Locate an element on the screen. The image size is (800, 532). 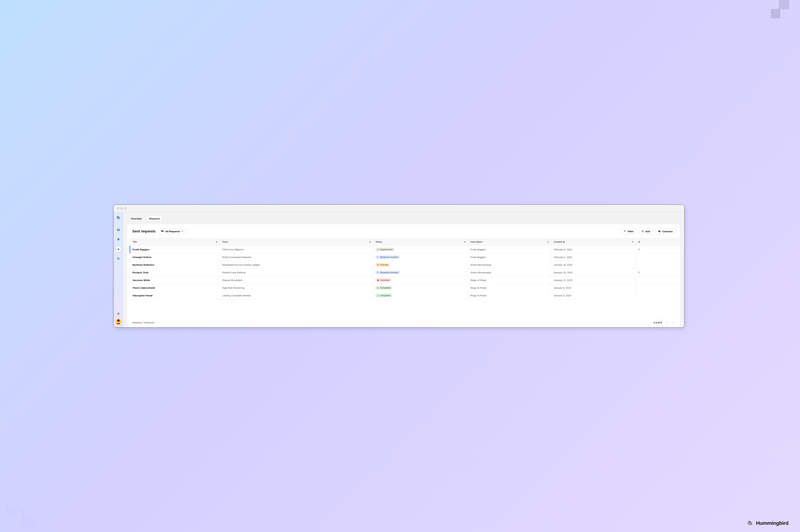
table-row: Barliman ButterburAnticipated Account Ac… is located at coordinates (405, 265).